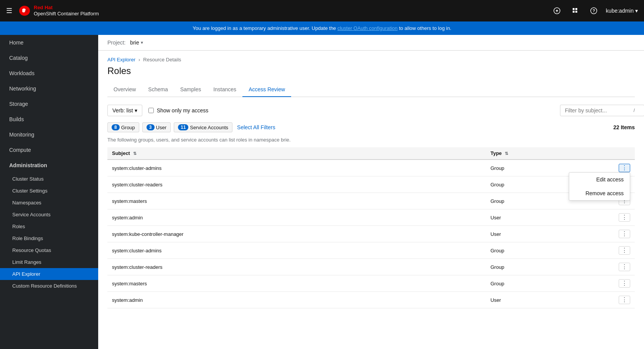  Describe the element at coordinates (66, 11) in the screenshot. I see `logo-text: Red Hat OpenShift Container Platform` at that location.